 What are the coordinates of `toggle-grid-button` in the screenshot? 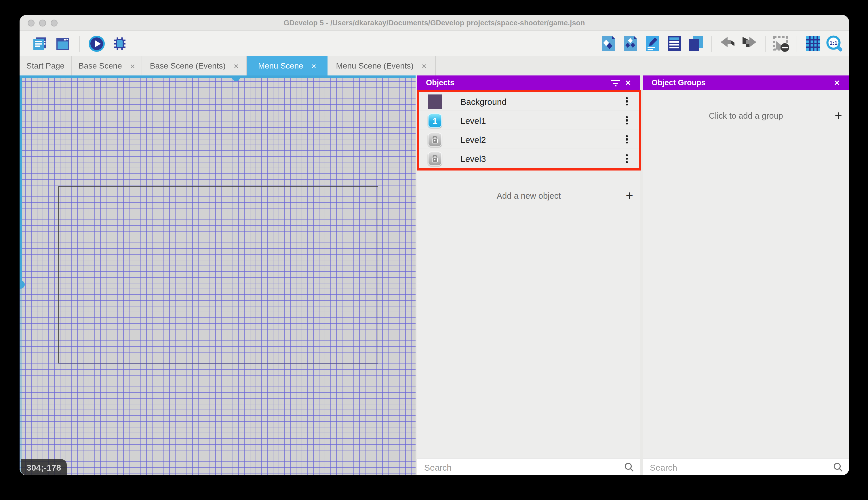 It's located at (813, 43).